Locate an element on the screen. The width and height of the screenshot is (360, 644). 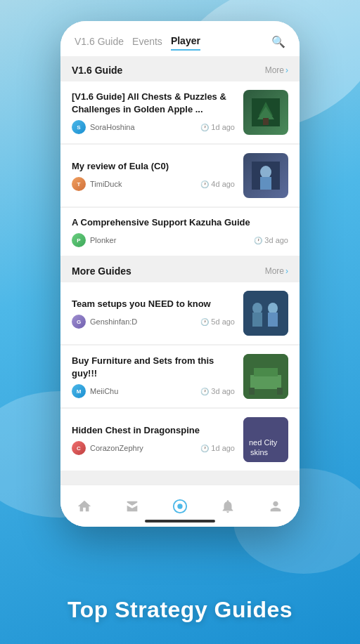
avatar-2: T is located at coordinates (79, 184).